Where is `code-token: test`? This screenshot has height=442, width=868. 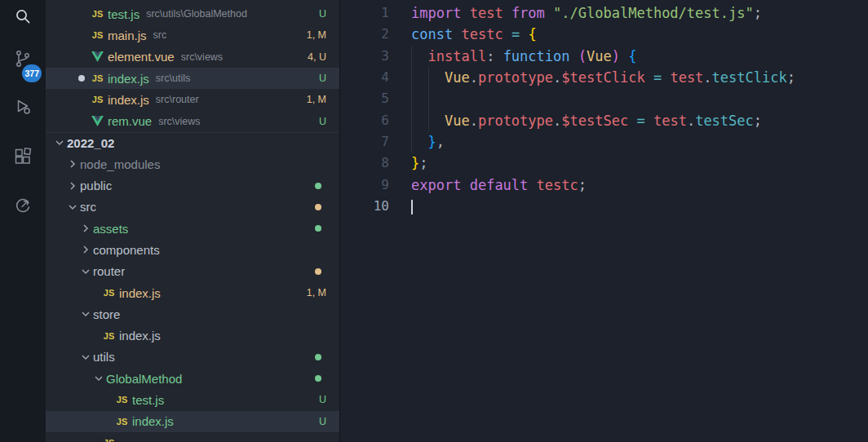 code-token: test is located at coordinates (671, 121).